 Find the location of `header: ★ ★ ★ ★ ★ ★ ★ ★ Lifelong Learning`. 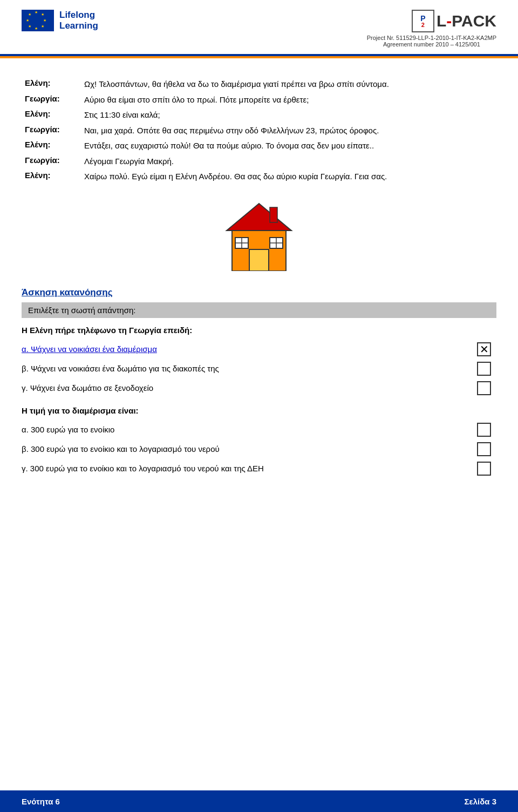

header: ★ ★ ★ ★ ★ ★ ★ ★ Lifelong Learning is located at coordinates (259, 24).